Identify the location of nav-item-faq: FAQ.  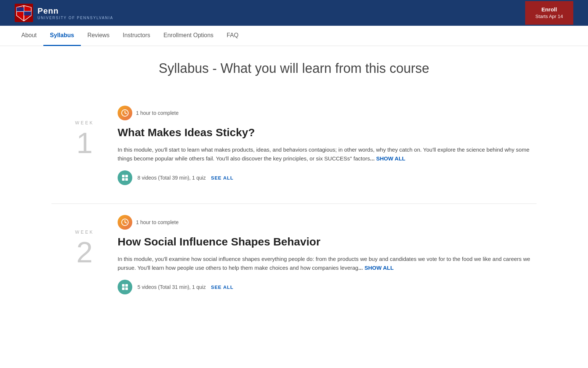
(233, 36).